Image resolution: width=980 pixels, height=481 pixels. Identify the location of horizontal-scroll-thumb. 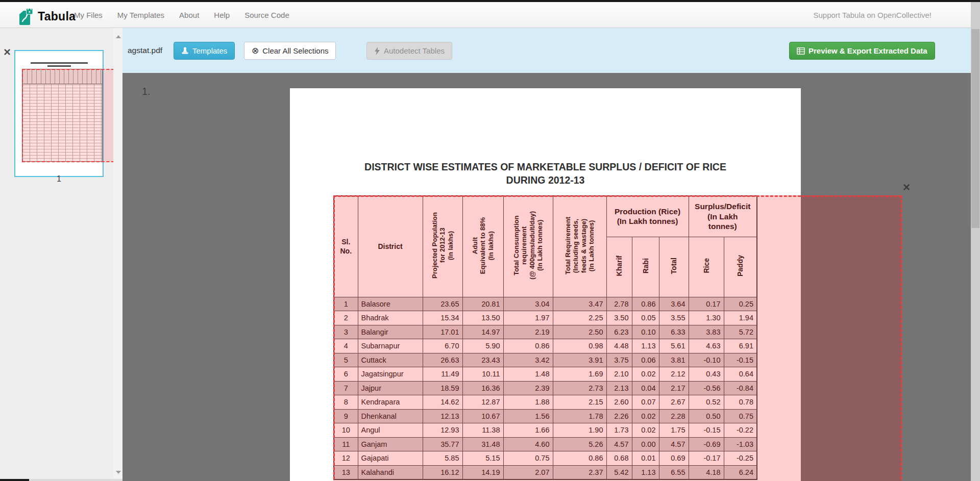
(14, 480).